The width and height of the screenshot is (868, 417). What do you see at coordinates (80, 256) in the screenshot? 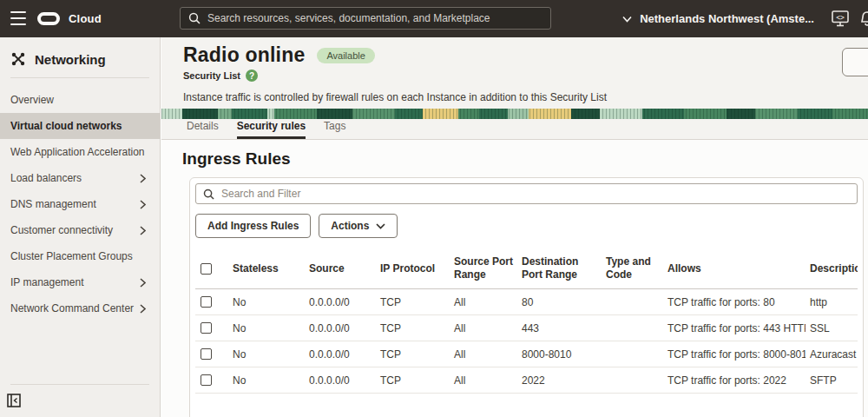
I see `sidebar-item-cluster-placement-groups: Cluster Placement Groups` at bounding box center [80, 256].